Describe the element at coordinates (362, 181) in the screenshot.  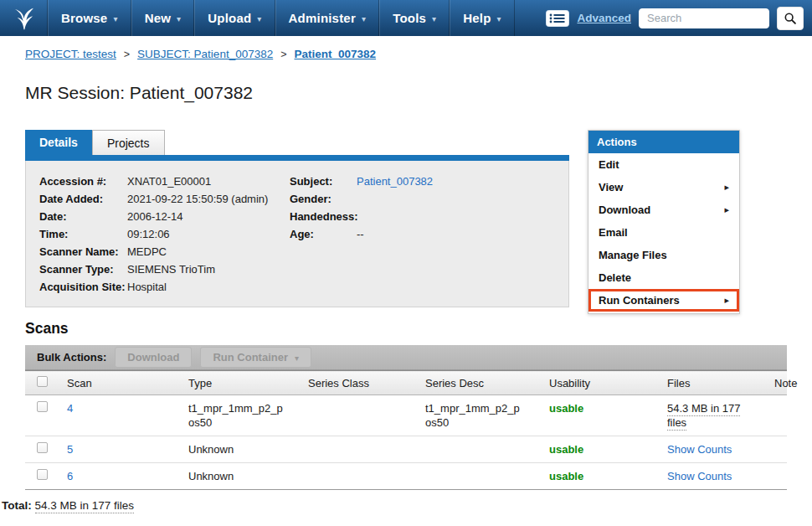
I see `detail-field: Subject:Patient_007382` at that location.